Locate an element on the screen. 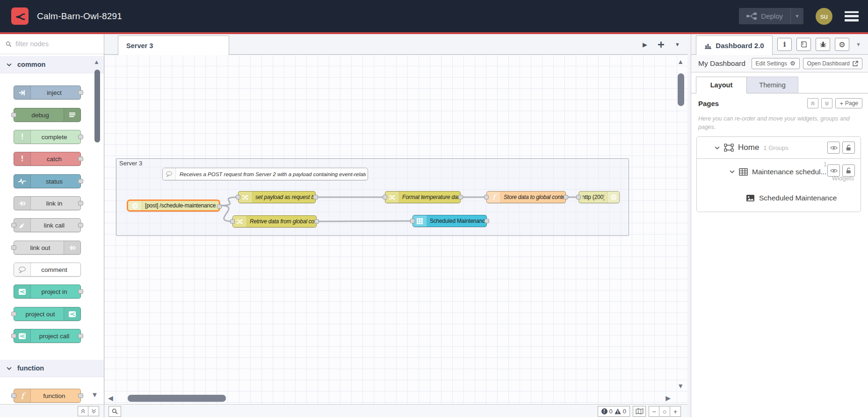 This screenshot has height=420, width=868. palette-node-project-in: project in is located at coordinates (47, 292).